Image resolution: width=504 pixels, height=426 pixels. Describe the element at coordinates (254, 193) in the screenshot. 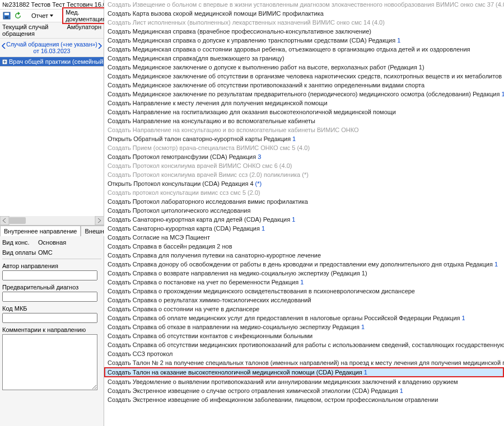

I see `menu-item-suffix: (2.0)` at that location.